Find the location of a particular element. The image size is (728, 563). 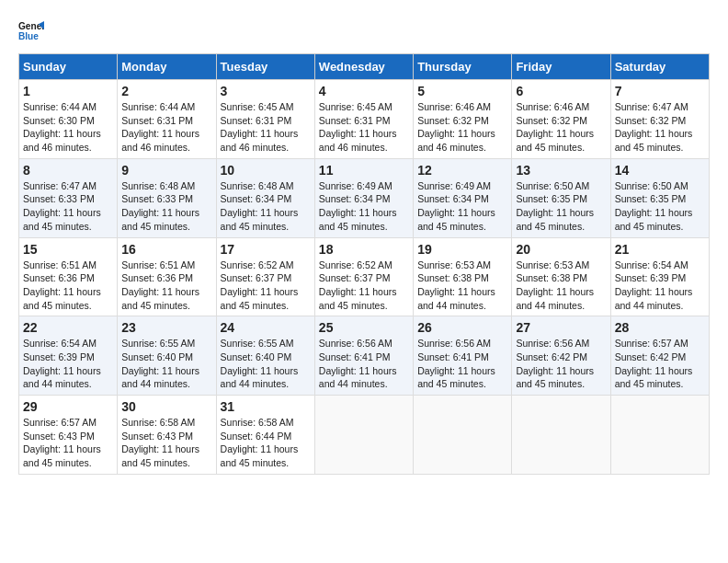

calendar-header-row: SundayMondayTuesdayWednesdayThursdayFrid… is located at coordinates (364, 67).